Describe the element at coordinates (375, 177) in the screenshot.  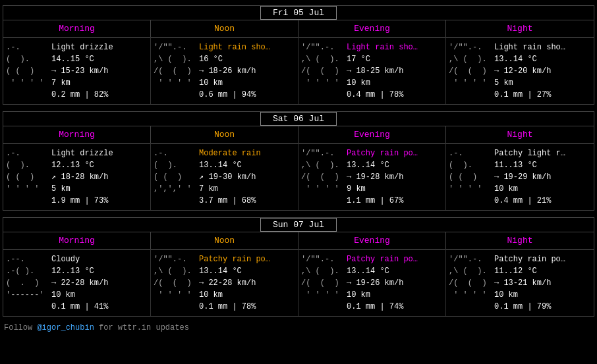
I see `weather-line-1-2-1: → 19-28 km/h` at that location.